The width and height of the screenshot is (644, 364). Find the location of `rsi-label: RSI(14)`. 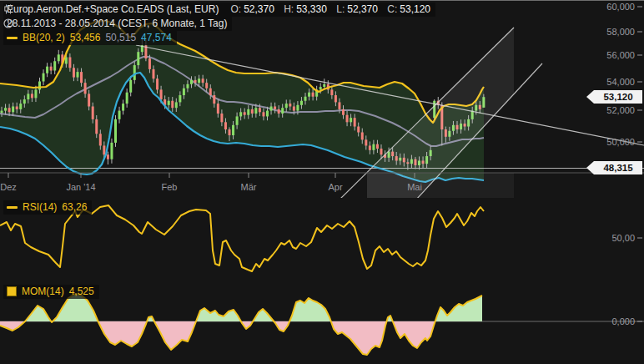

rsi-label: RSI(14) is located at coordinates (40, 207).